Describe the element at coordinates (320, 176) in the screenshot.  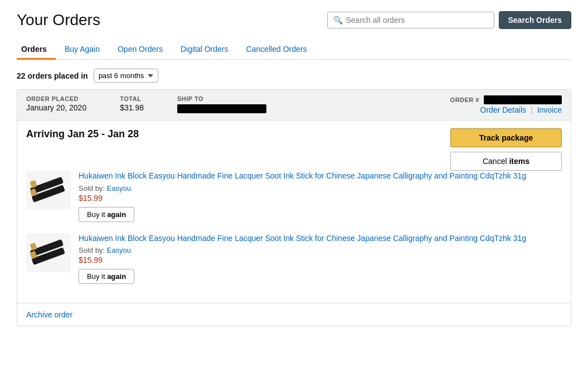
I see `product-title-1: Hukaiwen Ink Block Easyou Handmade Fine …` at that location.